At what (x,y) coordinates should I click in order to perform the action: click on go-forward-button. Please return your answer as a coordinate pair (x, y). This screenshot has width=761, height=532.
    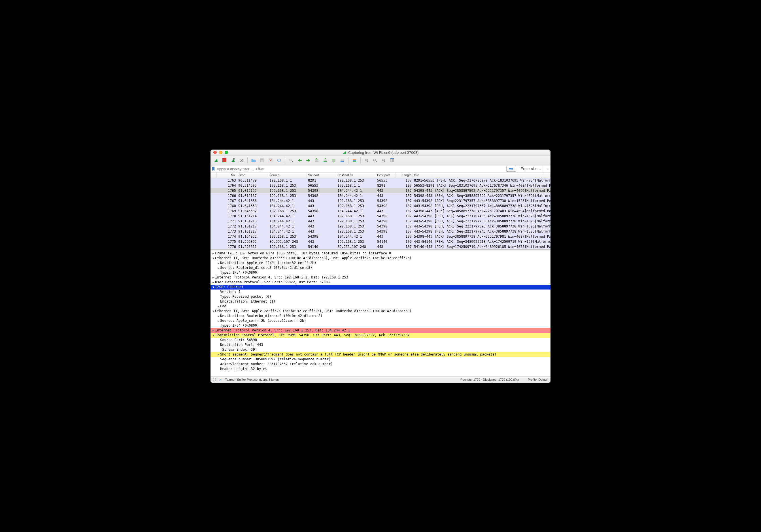
    Looking at the image, I should click on (308, 160).